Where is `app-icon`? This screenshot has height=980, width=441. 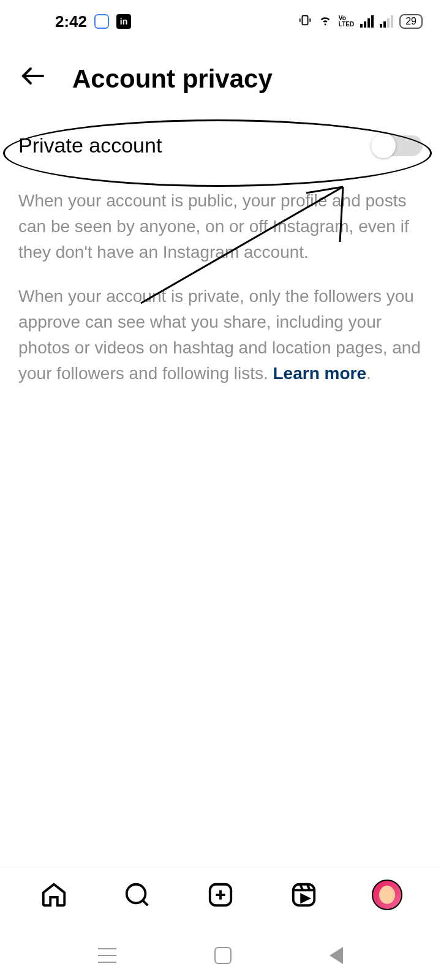 app-icon is located at coordinates (102, 21).